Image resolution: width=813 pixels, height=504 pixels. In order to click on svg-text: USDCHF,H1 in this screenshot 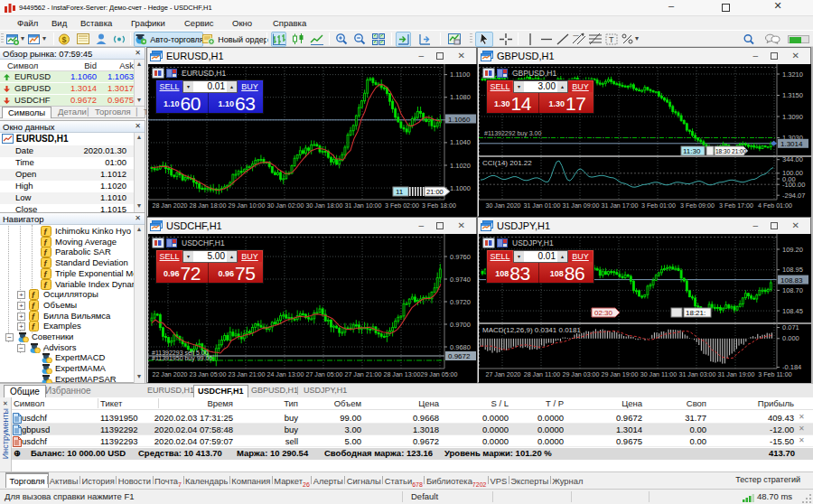, I will do `click(203, 243)`.